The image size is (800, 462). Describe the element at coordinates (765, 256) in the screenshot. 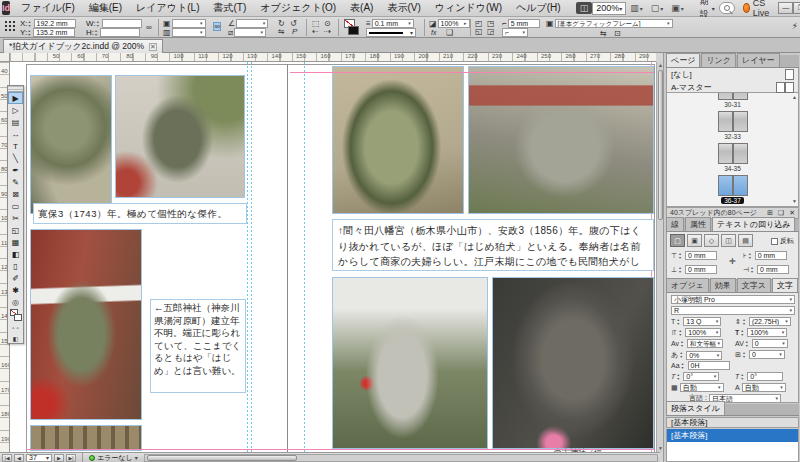

I see `wrap-offset-left: ⊦▴▾0 mm` at that location.